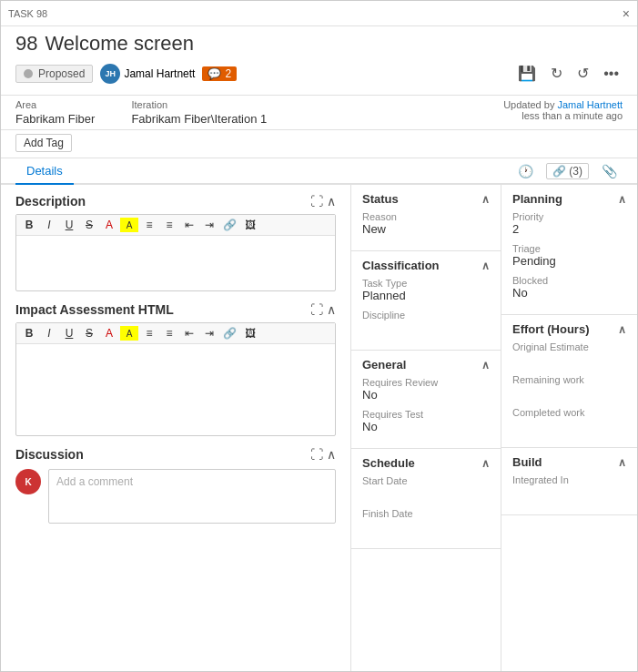  Describe the element at coordinates (109, 225) in the screenshot. I see `font-color-button: A` at that location.